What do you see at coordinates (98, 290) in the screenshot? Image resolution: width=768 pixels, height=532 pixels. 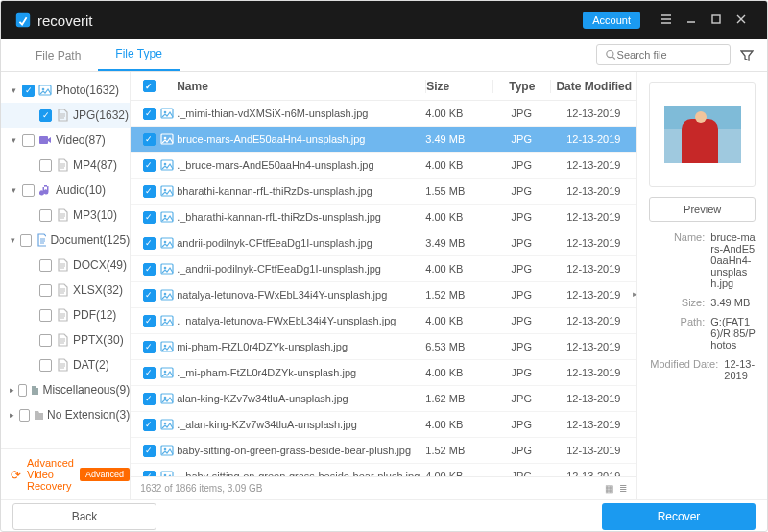 I see `tree-label: XLSX(32)` at bounding box center [98, 290].